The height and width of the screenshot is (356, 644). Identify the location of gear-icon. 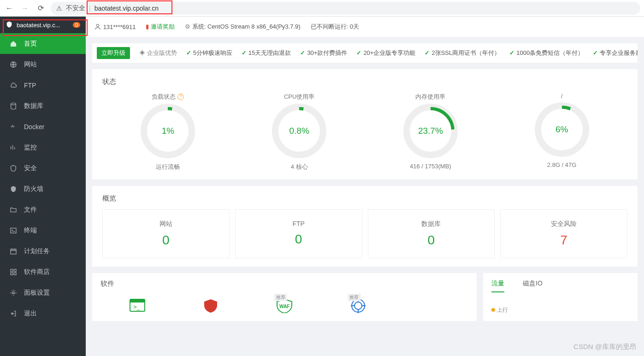
(13, 293).